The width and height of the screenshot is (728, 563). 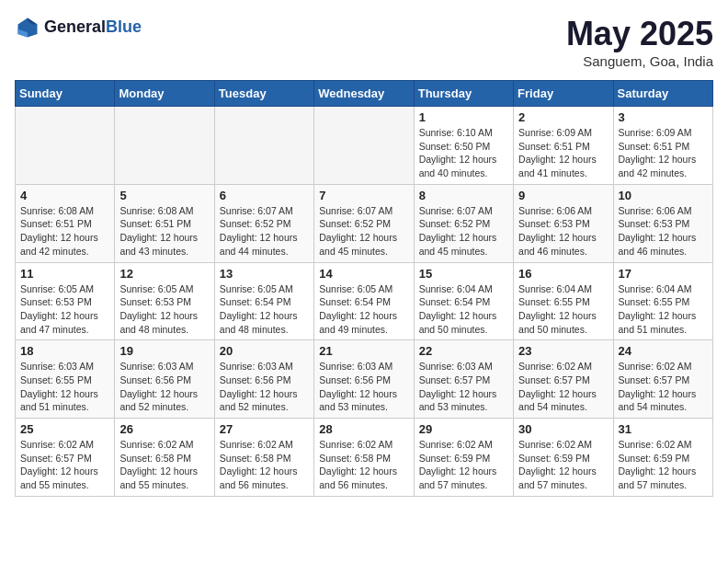 What do you see at coordinates (364, 223) in the screenshot?
I see `calendar-cell: 7Sunrise: 6:07 AM Sunset: 6:52 PM Daylig…` at bounding box center [364, 223].